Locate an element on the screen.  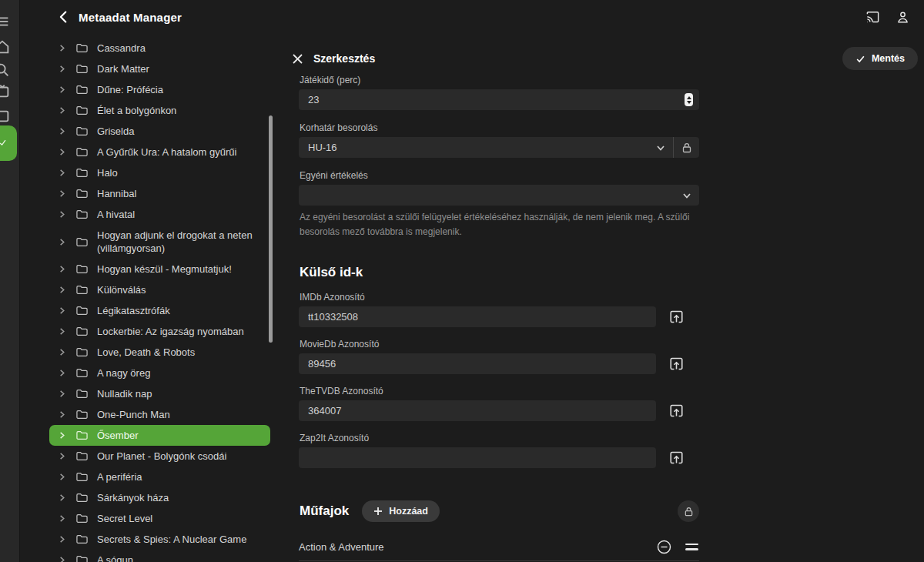
tree-item: A Gyűrűk Ura: A hatalom gyűrűi is located at coordinates (160, 152).